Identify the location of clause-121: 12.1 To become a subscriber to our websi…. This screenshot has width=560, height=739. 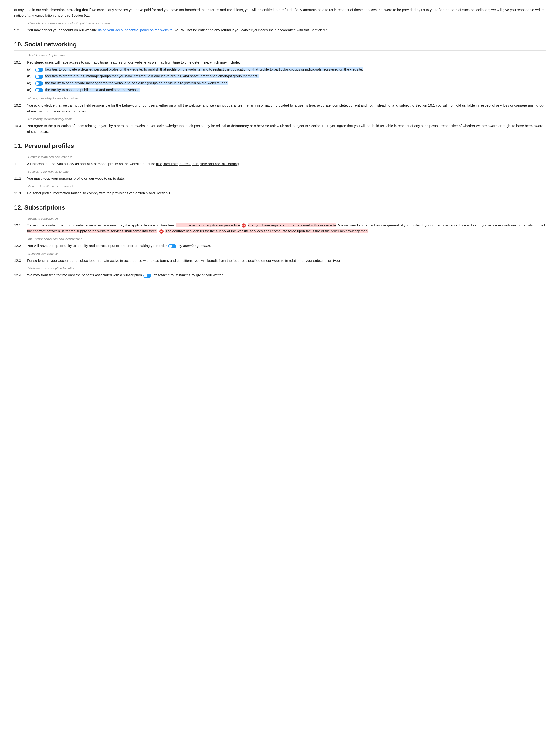
(280, 229).